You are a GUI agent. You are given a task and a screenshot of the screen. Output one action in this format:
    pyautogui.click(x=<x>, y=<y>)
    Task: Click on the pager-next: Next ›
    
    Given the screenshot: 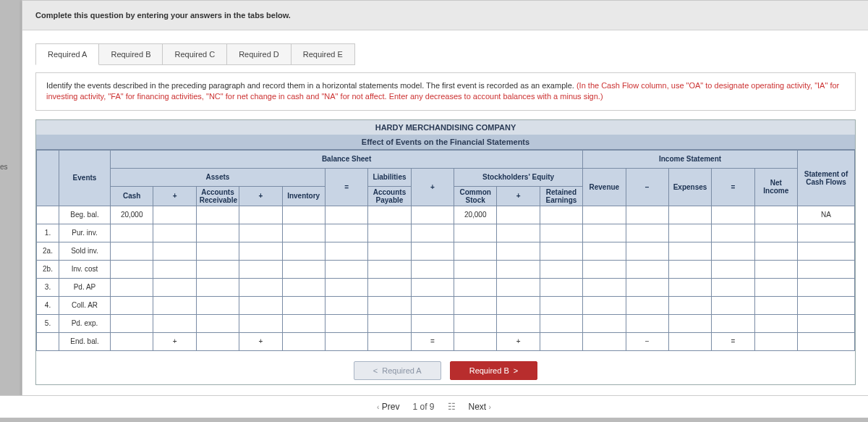 What is the action you would take?
    pyautogui.click(x=480, y=407)
    